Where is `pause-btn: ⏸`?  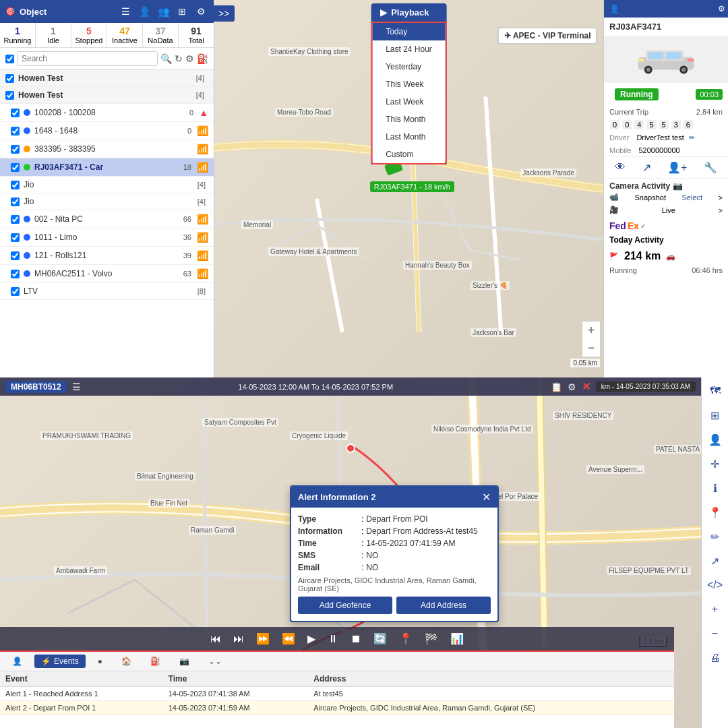
pause-btn: ⏸ is located at coordinates (333, 639).